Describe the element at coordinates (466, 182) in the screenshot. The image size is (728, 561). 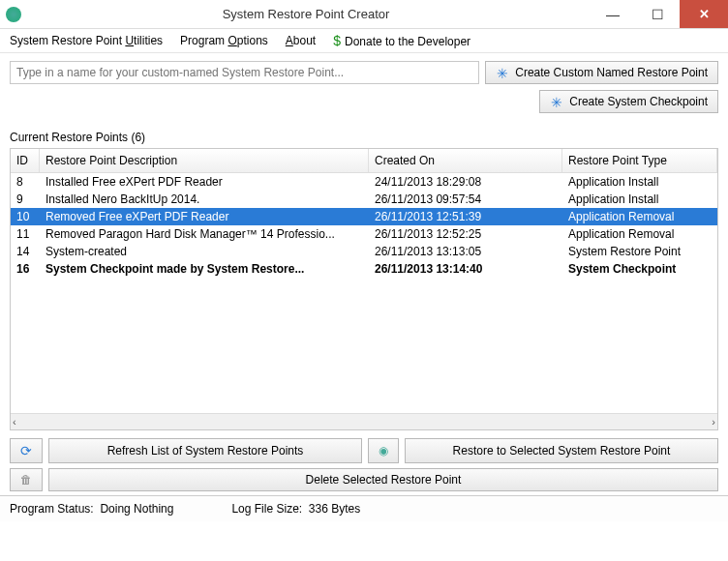
I see `cell-date: 24/11/2013 18:29:08` at that location.